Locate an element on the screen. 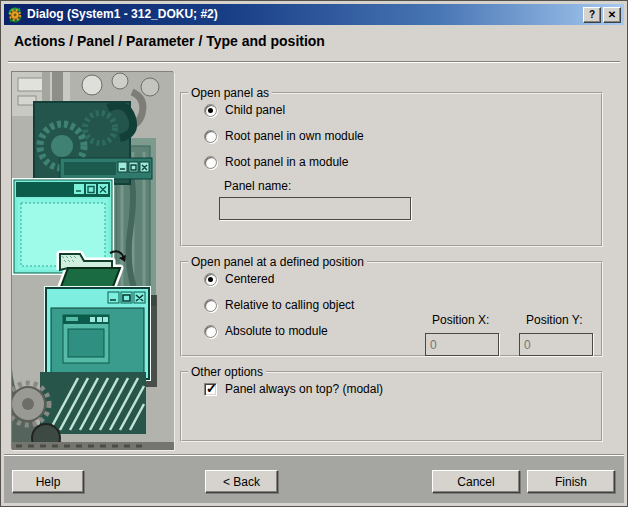 The height and width of the screenshot is (507, 628). cancel-button: Cancel is located at coordinates (476, 482).